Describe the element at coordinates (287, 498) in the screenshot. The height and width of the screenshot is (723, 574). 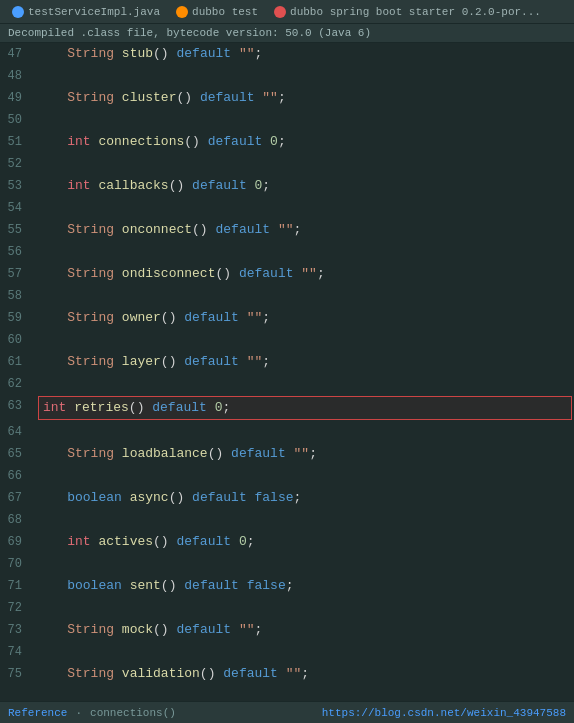
I see `code-line: 67 boolean async() default false;` at that location.